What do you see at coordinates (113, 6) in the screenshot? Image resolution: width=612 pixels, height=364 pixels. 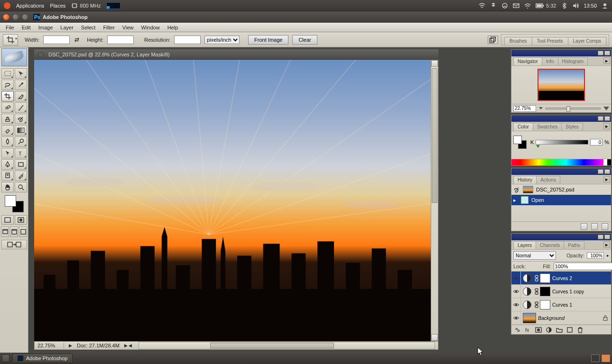 I see `system-monitor-applet` at bounding box center [113, 6].